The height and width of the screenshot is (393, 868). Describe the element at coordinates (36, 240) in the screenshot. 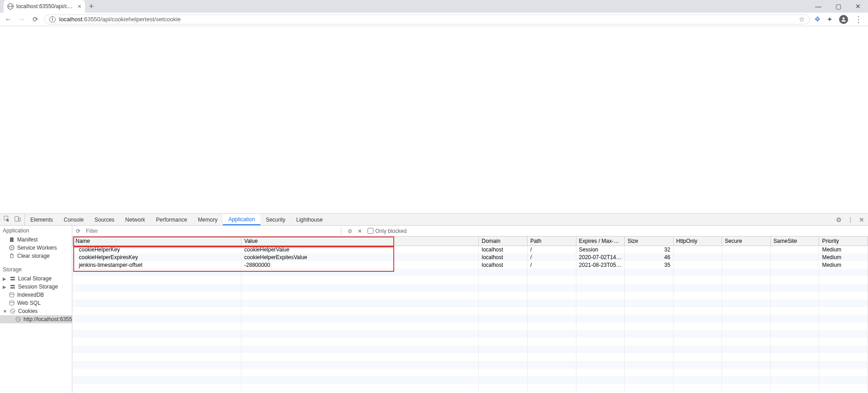

I see `sidebar-item-manifest: Manifest` at that location.